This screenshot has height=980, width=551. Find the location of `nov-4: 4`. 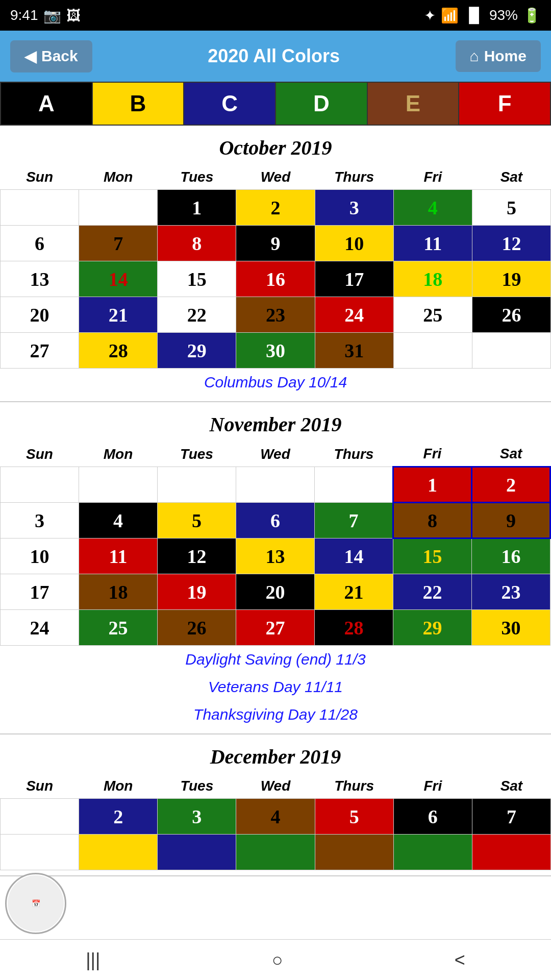

nov-4: 4 is located at coordinates (118, 521).